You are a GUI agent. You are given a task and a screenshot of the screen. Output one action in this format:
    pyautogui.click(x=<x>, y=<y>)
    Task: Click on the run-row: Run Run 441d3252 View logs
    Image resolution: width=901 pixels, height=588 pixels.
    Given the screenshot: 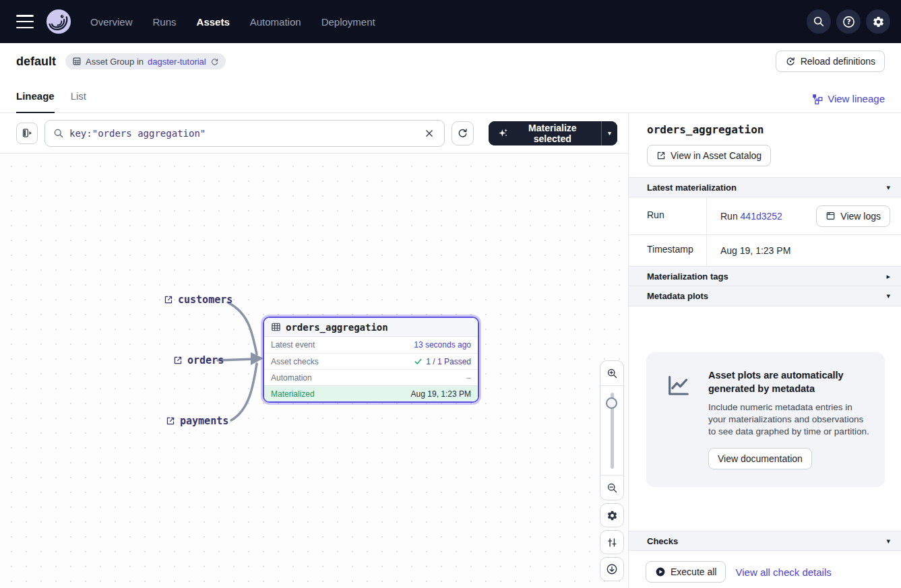 What is the action you would take?
    pyautogui.click(x=765, y=216)
    